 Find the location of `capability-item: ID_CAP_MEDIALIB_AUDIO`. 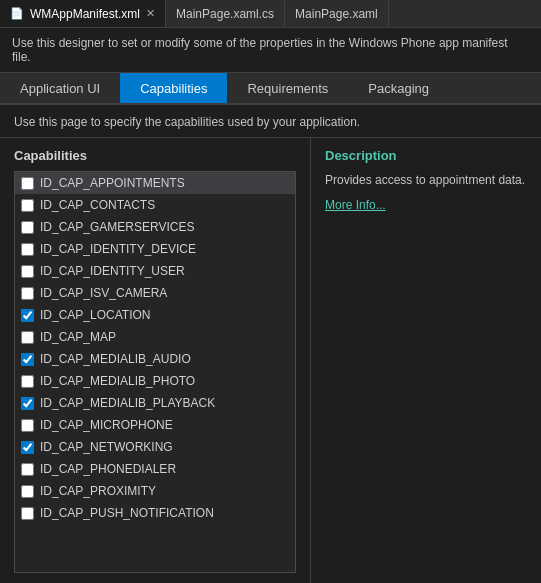

capability-item: ID_CAP_MEDIALIB_AUDIO is located at coordinates (155, 359).